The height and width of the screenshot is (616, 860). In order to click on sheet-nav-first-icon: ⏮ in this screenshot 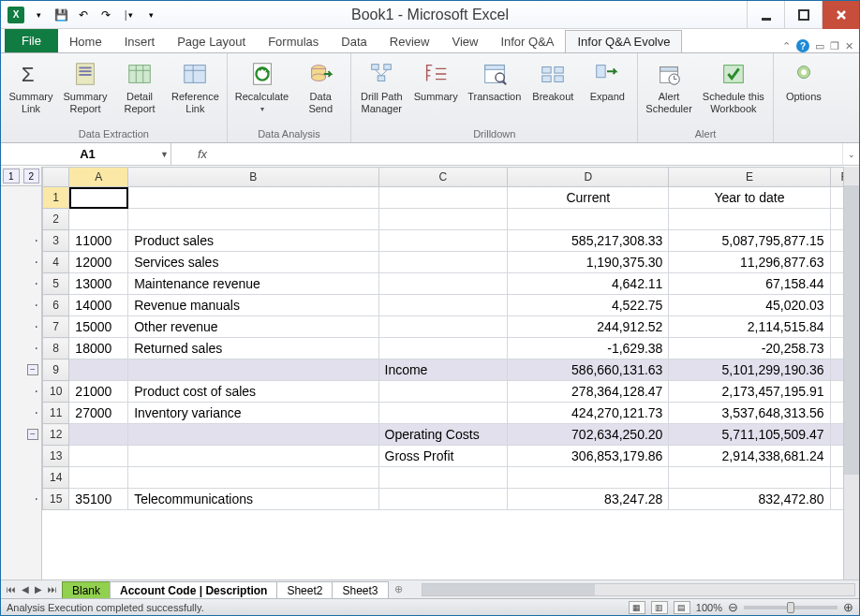, I will do `click(11, 590)`.